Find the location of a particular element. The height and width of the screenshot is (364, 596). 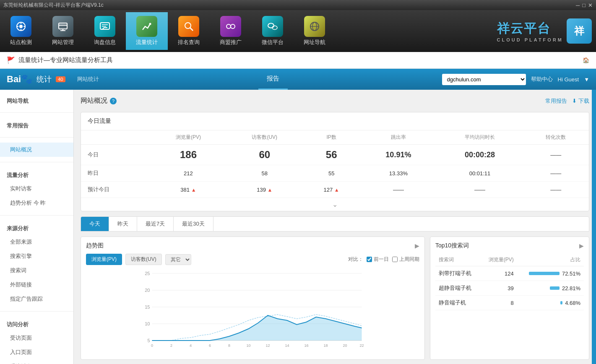

sidebar-traffic-header: 流量分析 is located at coordinates (37, 174).